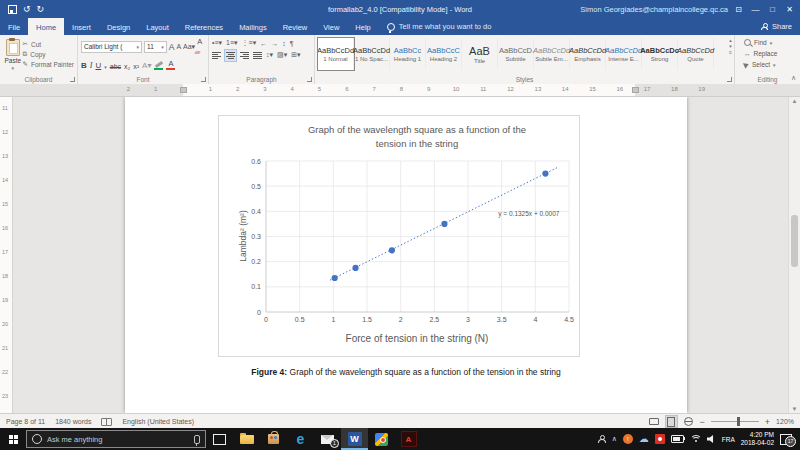 This screenshot has width=800, height=450. Describe the element at coordinates (13, 56) in the screenshot. I see `paste-button: Paste ▾` at that location.